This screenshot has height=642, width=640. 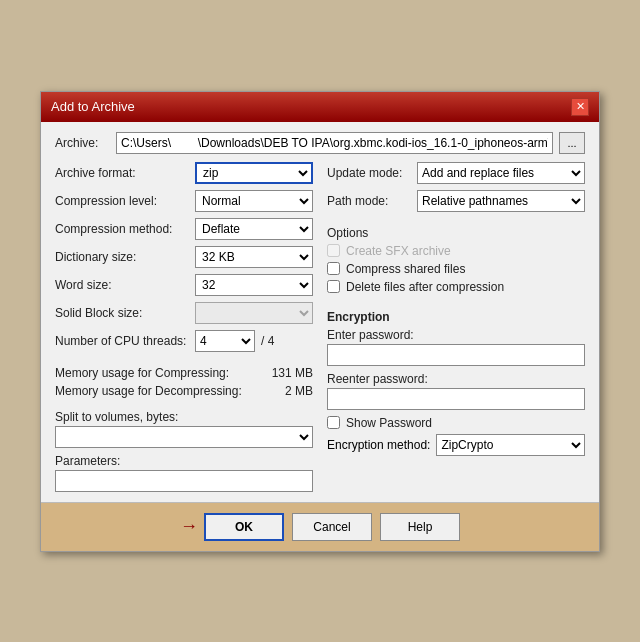 I want to click on ok-arrow-icon: →, so click(x=189, y=526).